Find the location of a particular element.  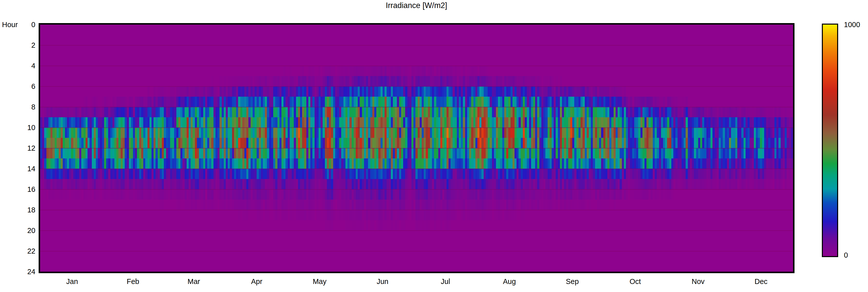

y-tick-label-20: 20 is located at coordinates (18, 231).